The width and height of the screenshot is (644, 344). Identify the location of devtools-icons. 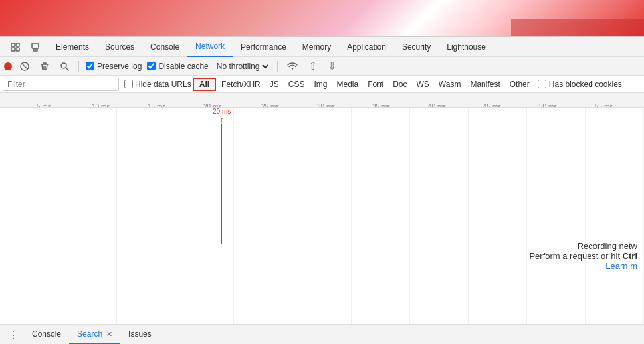
(25, 47).